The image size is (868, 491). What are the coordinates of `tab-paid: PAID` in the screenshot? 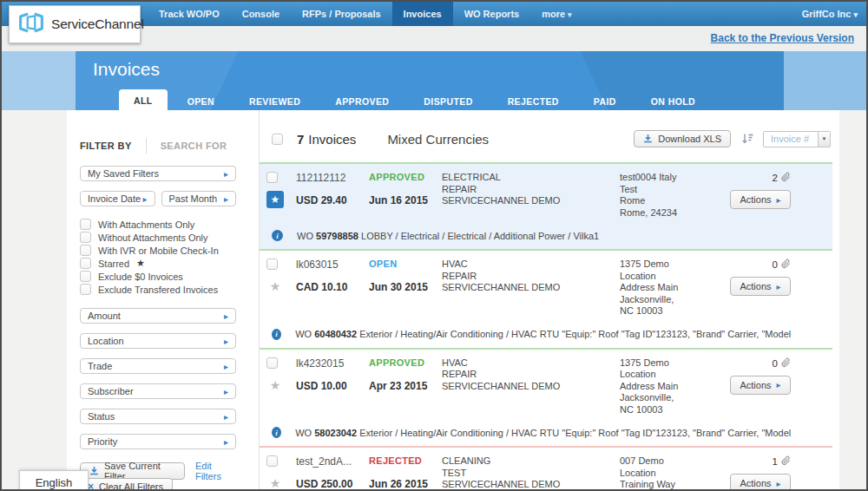 It's located at (605, 101).